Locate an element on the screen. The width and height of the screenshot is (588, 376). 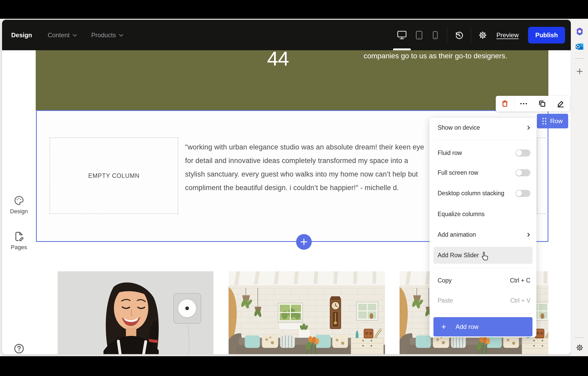
menu-item-label: Add Row Slider is located at coordinates (458, 255).